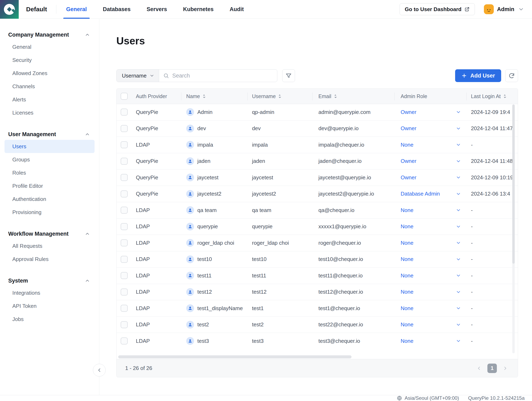 The width and height of the screenshot is (532, 401). Describe the element at coordinates (50, 234) in the screenshot. I see `sidebar-section-header: Workflow Management` at that location.